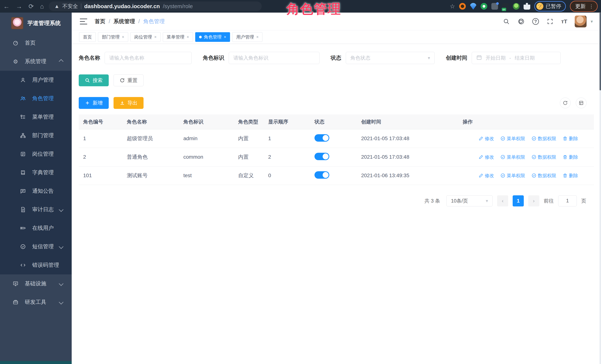  What do you see at coordinates (245, 37) in the screenshot?
I see `tab-label: 用户管理` at bounding box center [245, 37].